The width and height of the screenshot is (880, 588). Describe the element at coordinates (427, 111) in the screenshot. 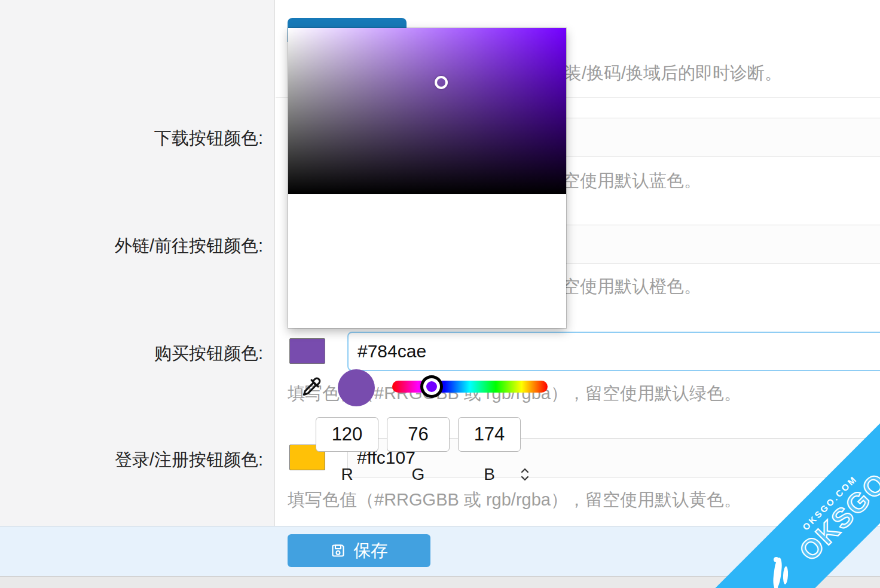

I see `saturation-black-gradient` at that location.